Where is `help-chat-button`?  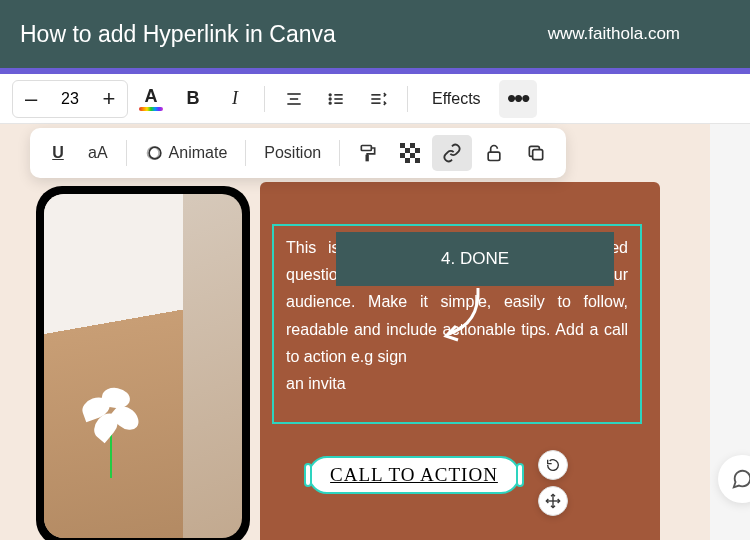 help-chat-button is located at coordinates (734, 479).